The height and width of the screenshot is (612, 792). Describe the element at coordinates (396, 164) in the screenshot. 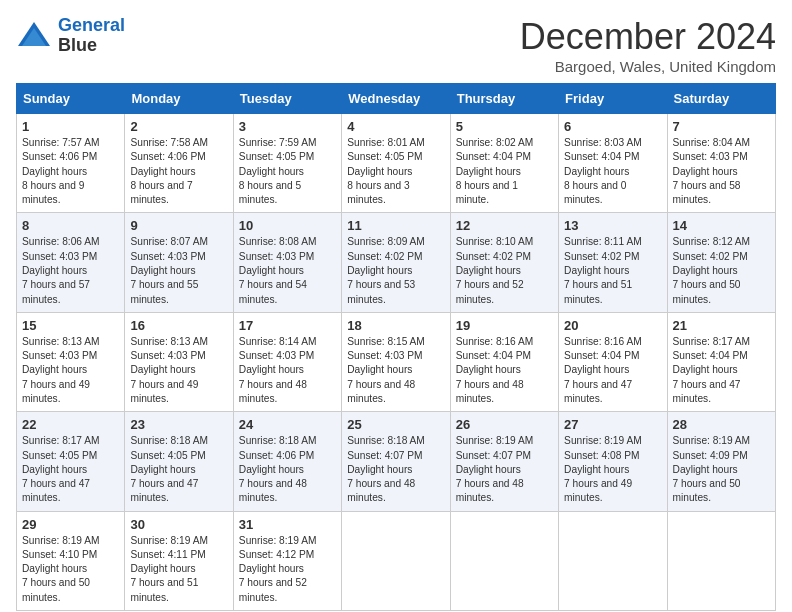

I see `calendar-cell: 4Sunrise: 8:01 AMSunset: 4:05 PMDaylight…` at that location.